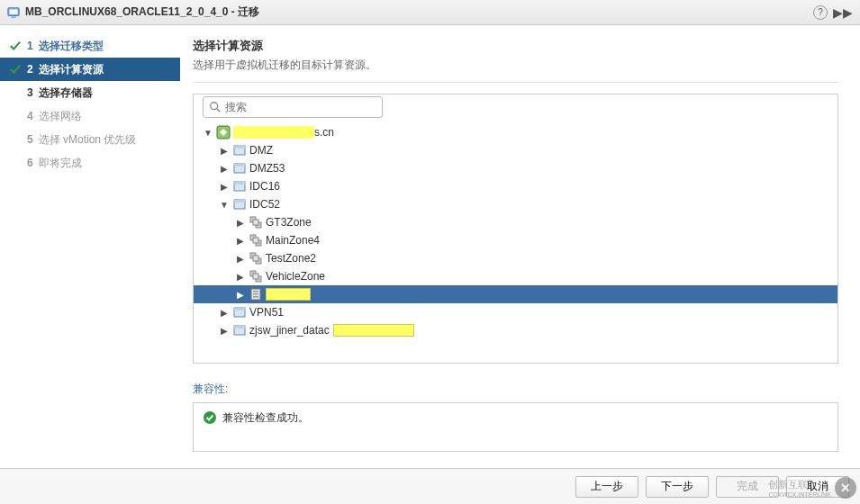 This screenshot has width=860, height=504. What do you see at coordinates (266, 418) in the screenshot?
I see `compatibility-message: 兼容性检查成功。` at bounding box center [266, 418].